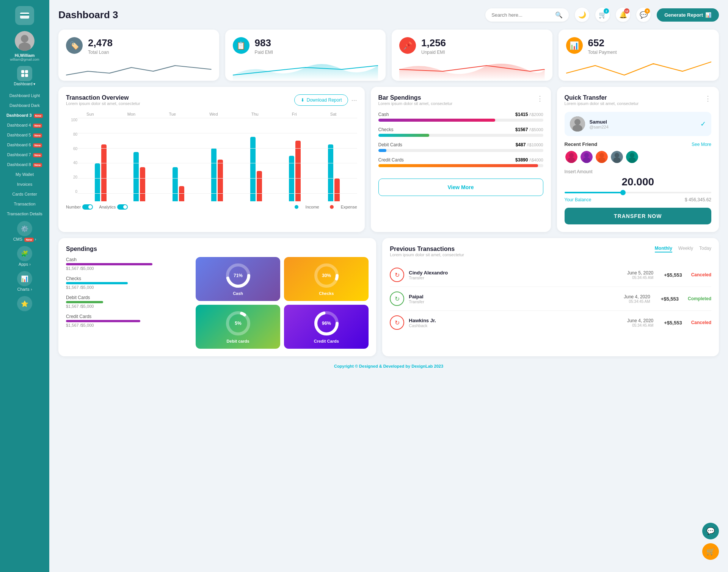 This screenshot has height=572, width=728. Describe the element at coordinates (582, 15) in the screenshot. I see `theme-toggle-btn: 🌙` at that location.